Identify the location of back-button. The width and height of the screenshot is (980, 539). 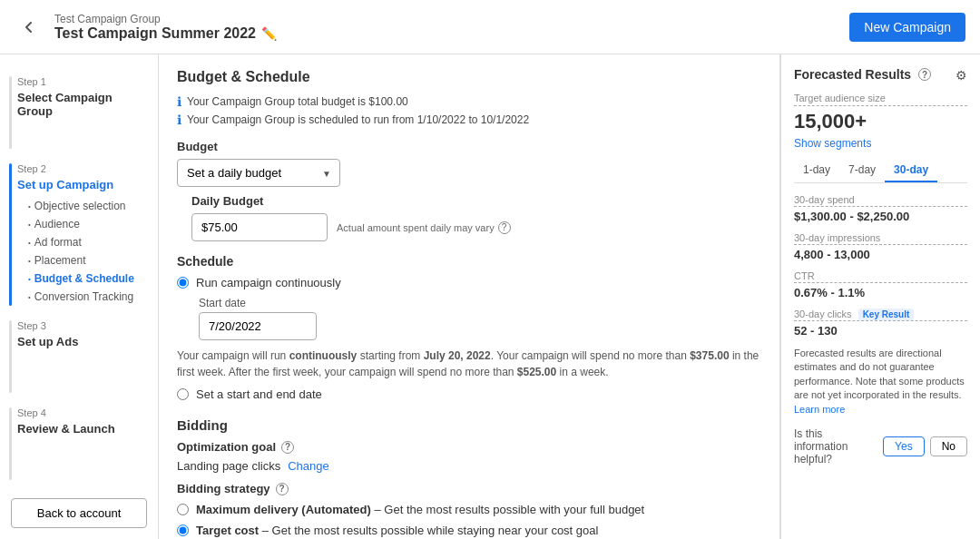
(29, 27).